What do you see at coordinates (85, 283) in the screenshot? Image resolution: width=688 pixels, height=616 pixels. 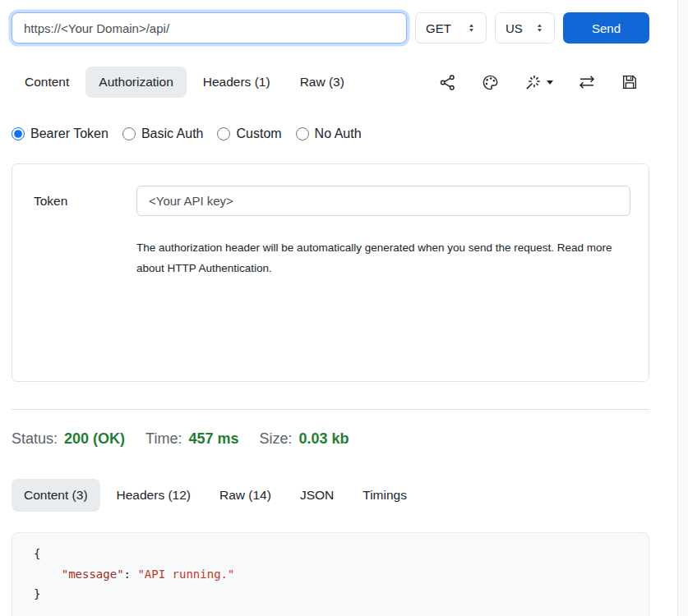 I see `token-label: Token` at bounding box center [85, 283].